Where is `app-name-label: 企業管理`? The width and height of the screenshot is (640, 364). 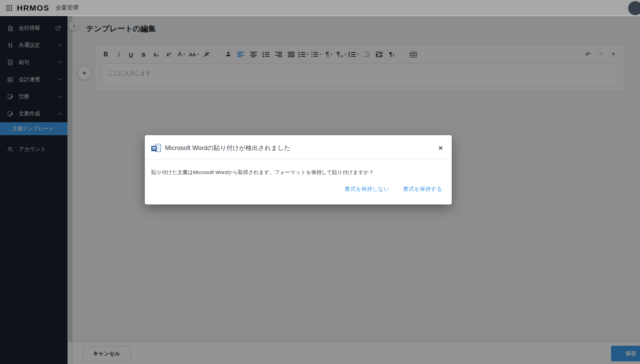 app-name-label: 企業管理 is located at coordinates (67, 8).